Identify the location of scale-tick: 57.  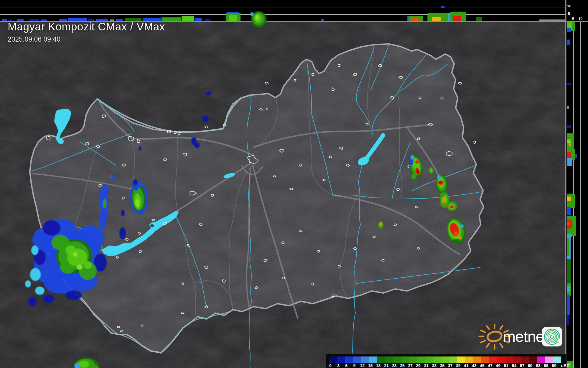
(522, 366).